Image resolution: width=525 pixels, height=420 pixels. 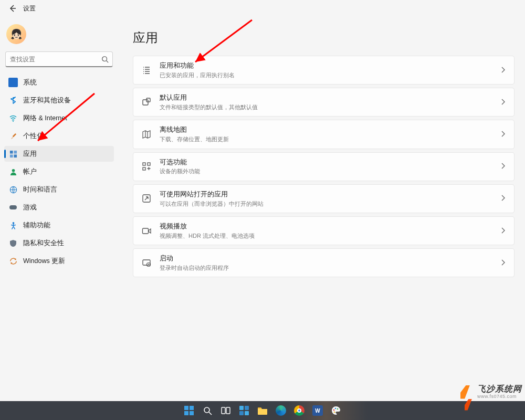 I want to click on folder-icon, so click(x=262, y=411).